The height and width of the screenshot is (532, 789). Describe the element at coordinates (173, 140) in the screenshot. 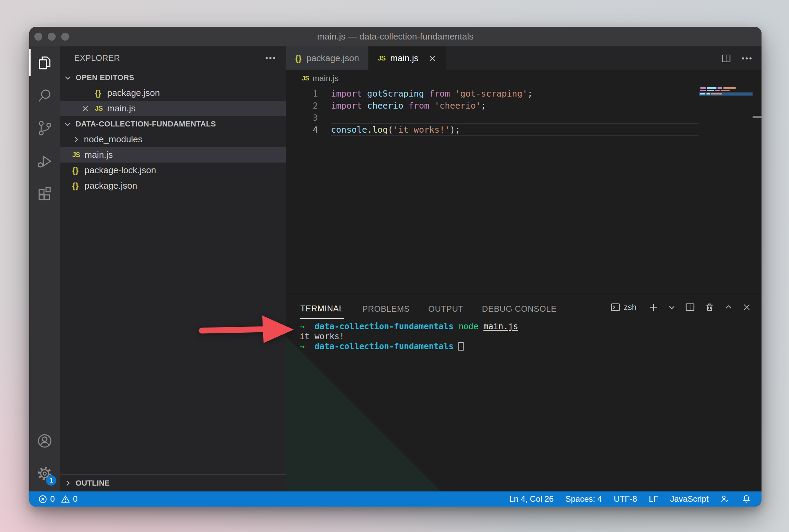

I see `file-row-node-modules: node_modules` at that location.